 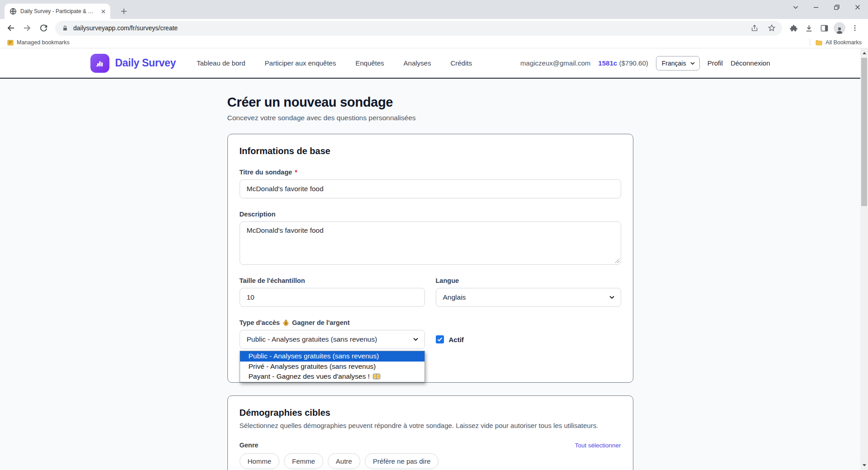 I want to click on check-icon, so click(x=440, y=339).